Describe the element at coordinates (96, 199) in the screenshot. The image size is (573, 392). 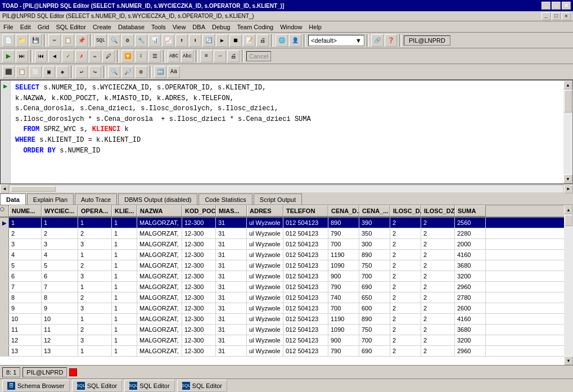
I see `tab-auto-trace: Auto Trace` at that location.